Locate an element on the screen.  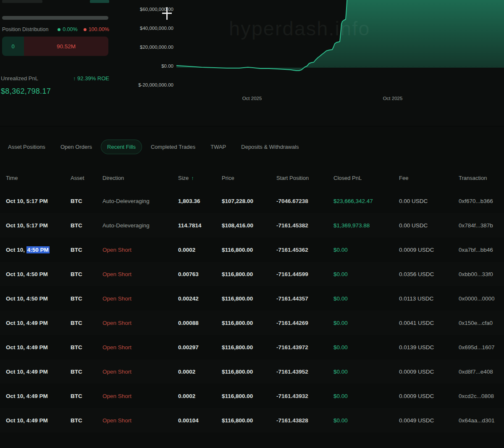
cell-transaction: 0x64aa...d301 is located at coordinates (481, 420).